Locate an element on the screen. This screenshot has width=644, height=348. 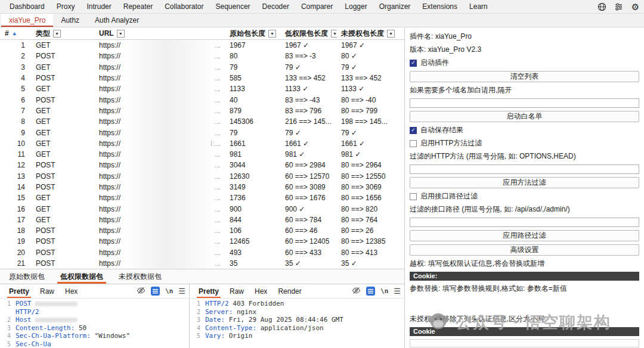
menu-item: Repeater is located at coordinates (138, 7).